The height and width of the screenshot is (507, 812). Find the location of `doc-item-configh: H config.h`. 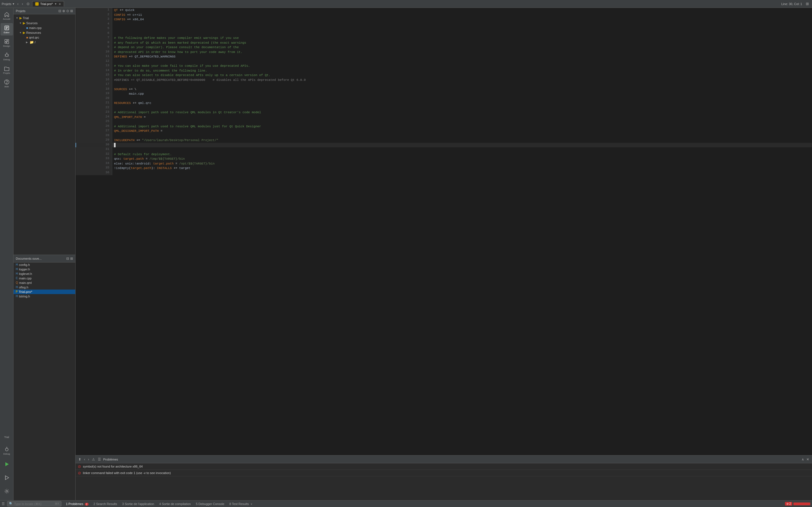

doc-item-configh: H config.h is located at coordinates (44, 265).